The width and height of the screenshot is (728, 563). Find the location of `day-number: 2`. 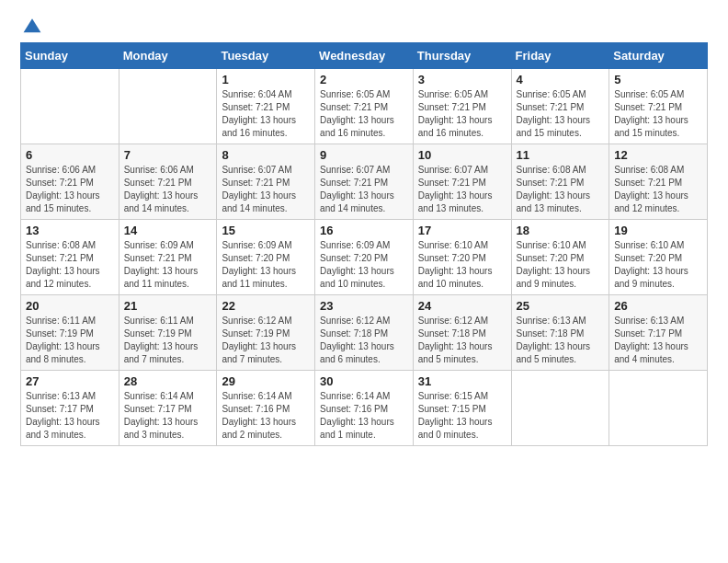

day-number: 2 is located at coordinates (364, 79).